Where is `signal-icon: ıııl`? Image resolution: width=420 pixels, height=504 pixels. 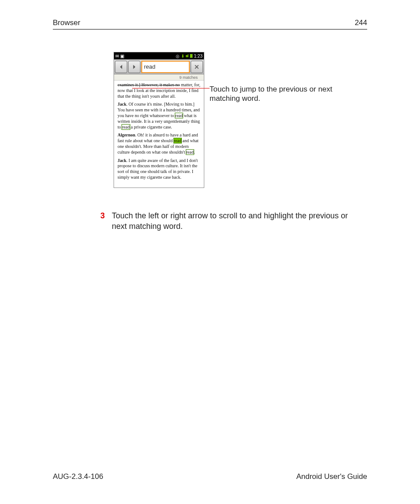 signal-icon: ıııl is located at coordinates (187, 56).